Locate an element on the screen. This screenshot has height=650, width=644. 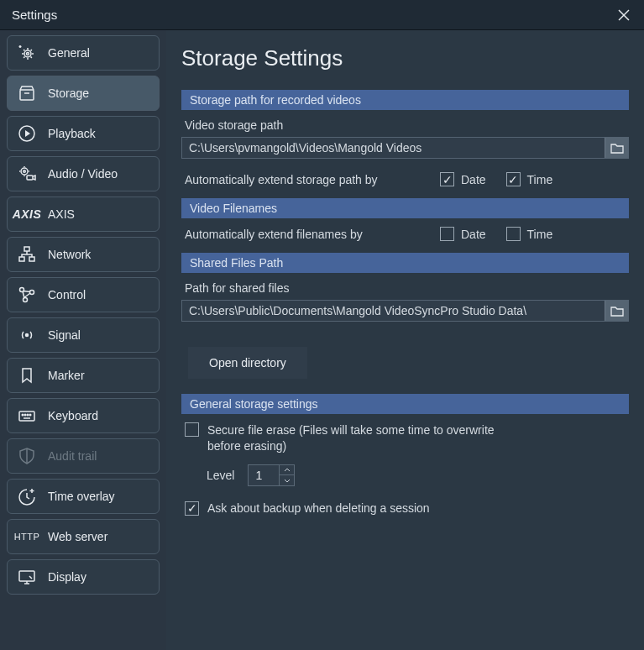
sidebar-item-time-overlay: Time overlay is located at coordinates (83, 496).